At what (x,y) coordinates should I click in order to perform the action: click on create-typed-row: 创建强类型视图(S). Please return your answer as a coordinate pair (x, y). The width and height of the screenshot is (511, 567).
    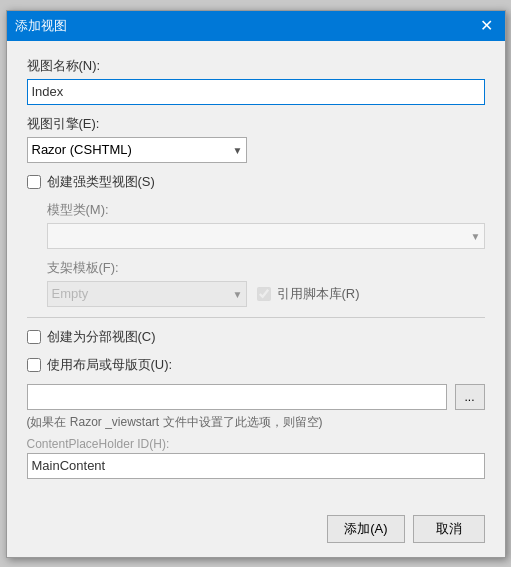
    Looking at the image, I should click on (256, 182).